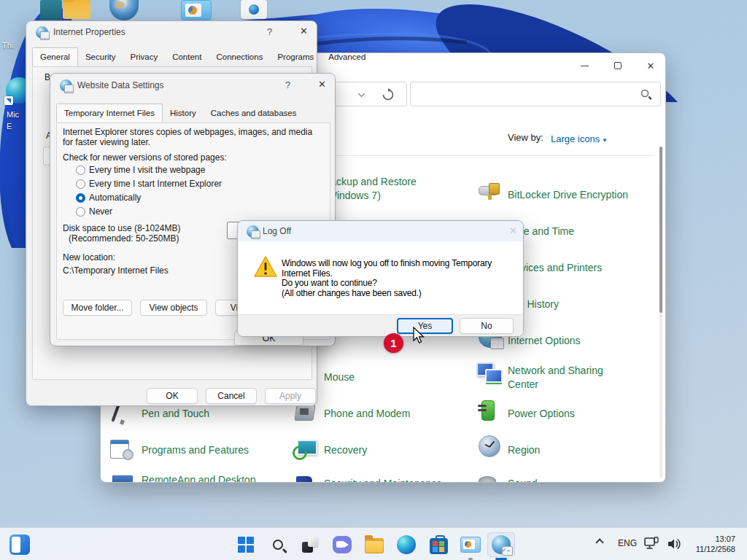  What do you see at coordinates (651, 544) in the screenshot?
I see `network-icon` at bounding box center [651, 544].